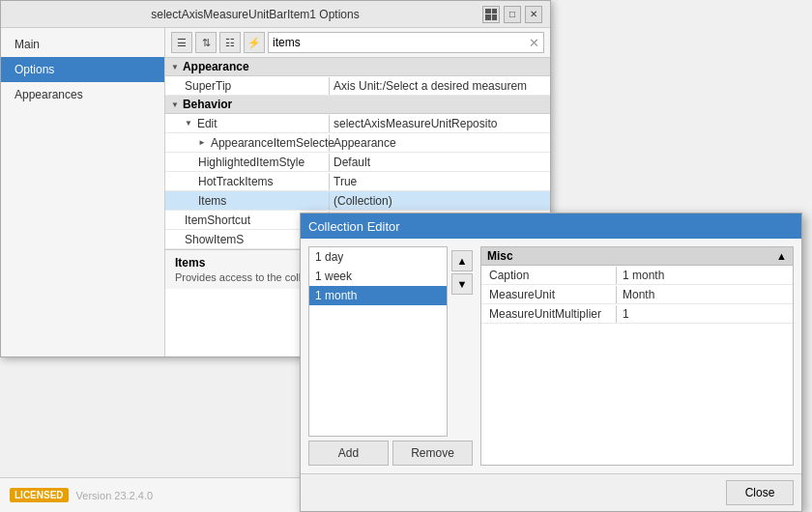  Describe the element at coordinates (358, 104) in the screenshot. I see `behavior-section-header: ▼ Behavior` at that location.